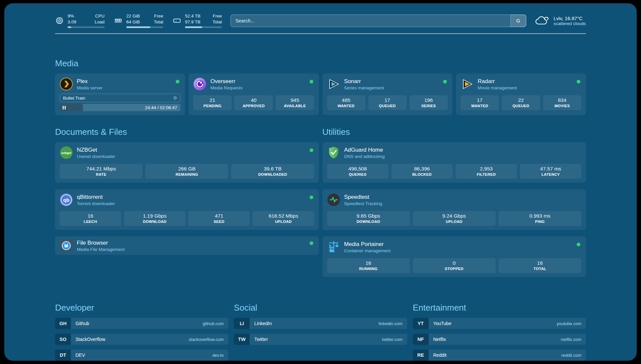 This screenshot has width=641, height=364. What do you see at coordinates (158, 22) in the screenshot?
I see `memory-total-label: Total` at bounding box center [158, 22].